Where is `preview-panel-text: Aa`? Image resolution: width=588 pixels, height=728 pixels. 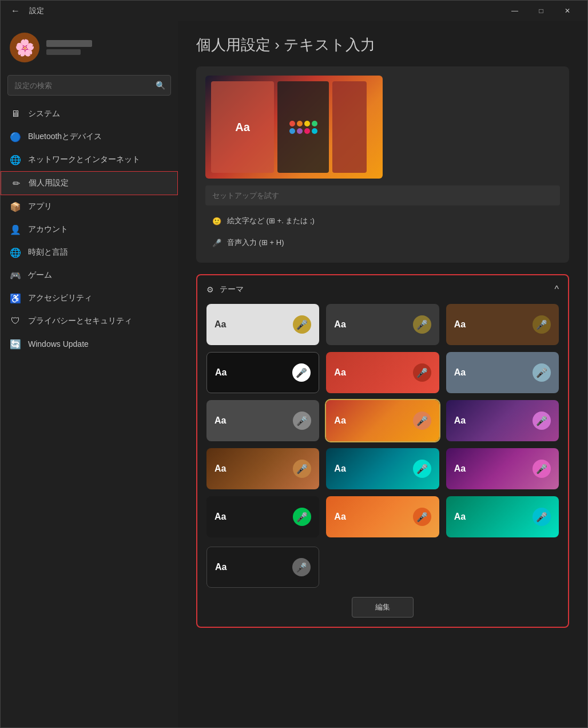
preview-panel-text: Aa is located at coordinates (243, 127).